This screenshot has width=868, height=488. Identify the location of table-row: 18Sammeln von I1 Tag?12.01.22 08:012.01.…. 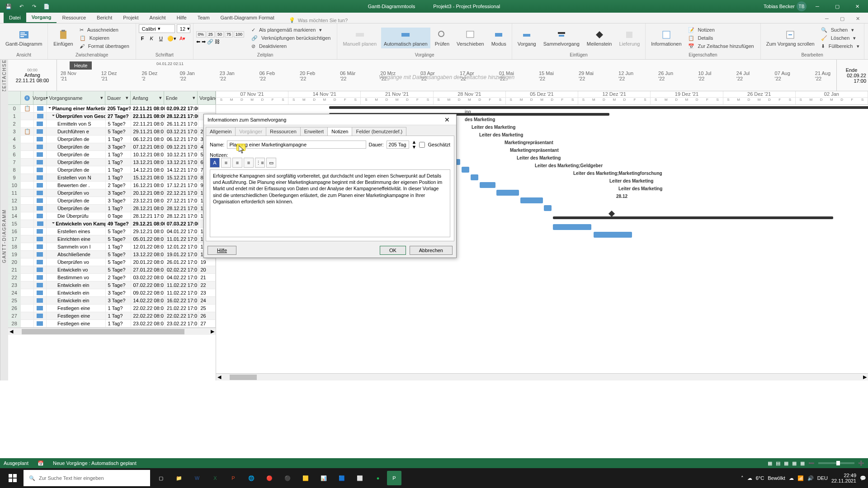
(112, 247).